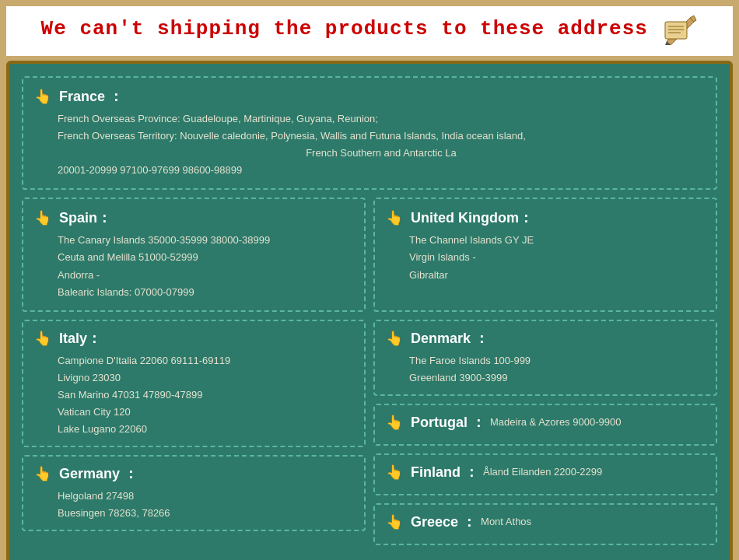 The image size is (739, 560). Describe the element at coordinates (43, 474) in the screenshot. I see `germany-finger-icon: 👆` at that location.